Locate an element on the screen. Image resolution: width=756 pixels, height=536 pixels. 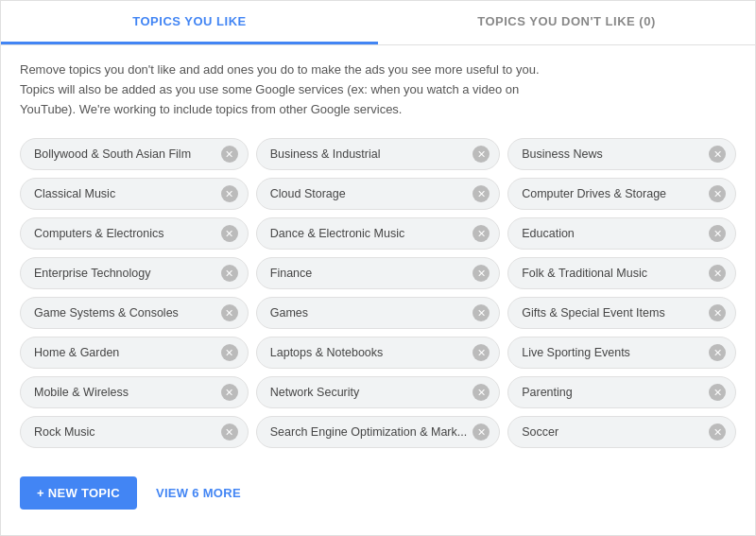
description-text: Remove topics you don't like and add one… is located at coordinates (294, 90).